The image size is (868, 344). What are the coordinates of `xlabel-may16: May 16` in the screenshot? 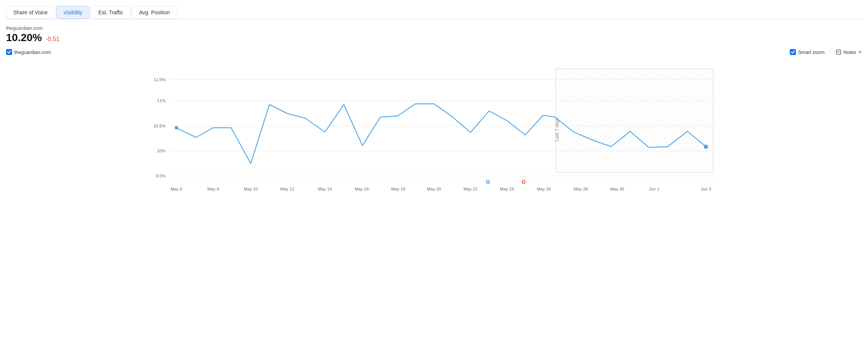 It's located at (362, 189).